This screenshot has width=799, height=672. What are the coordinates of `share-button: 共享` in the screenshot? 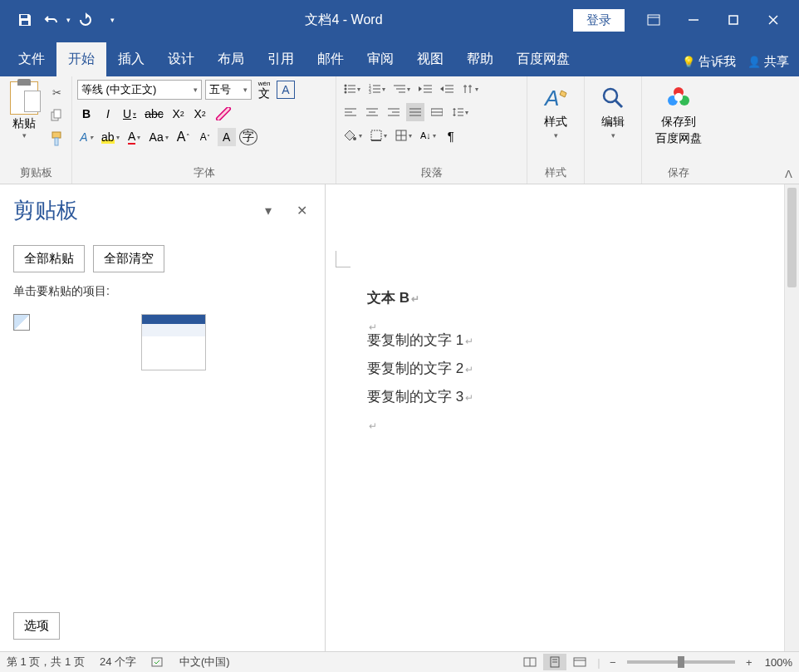 It's located at (768, 61).